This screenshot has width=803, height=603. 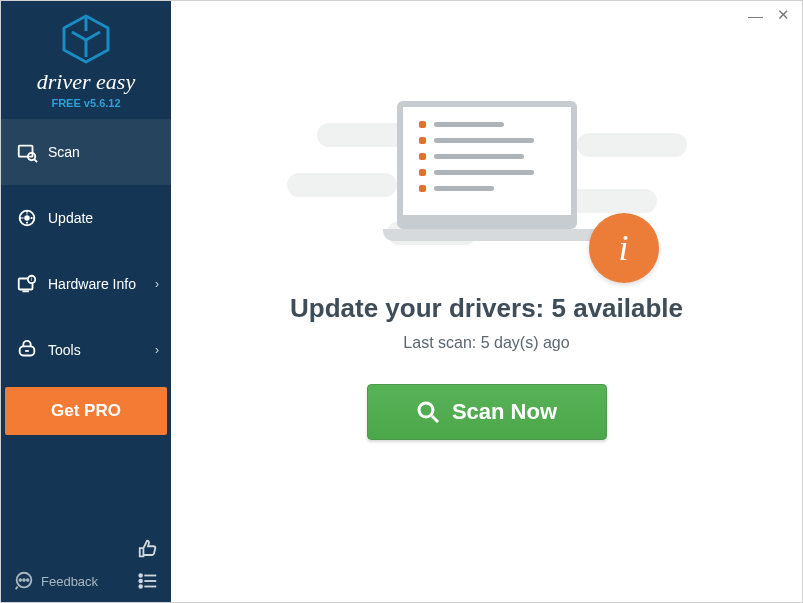 I want to click on sidebar-item-label: Tools, so click(x=64, y=350).